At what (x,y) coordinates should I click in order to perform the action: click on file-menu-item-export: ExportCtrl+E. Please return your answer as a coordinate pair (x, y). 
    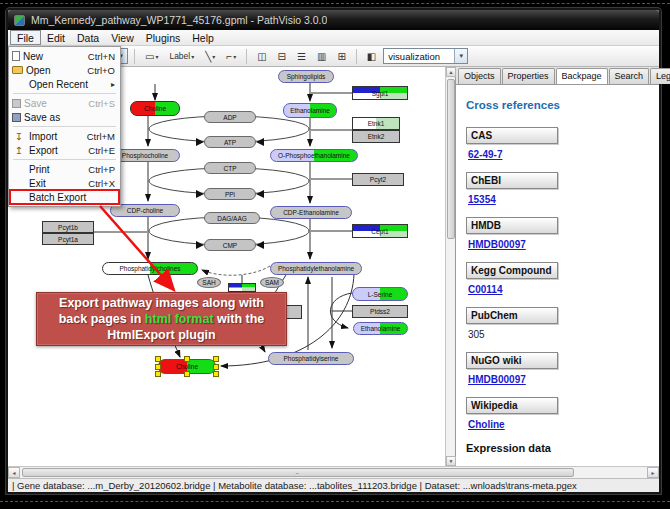
    Looking at the image, I should click on (64, 150).